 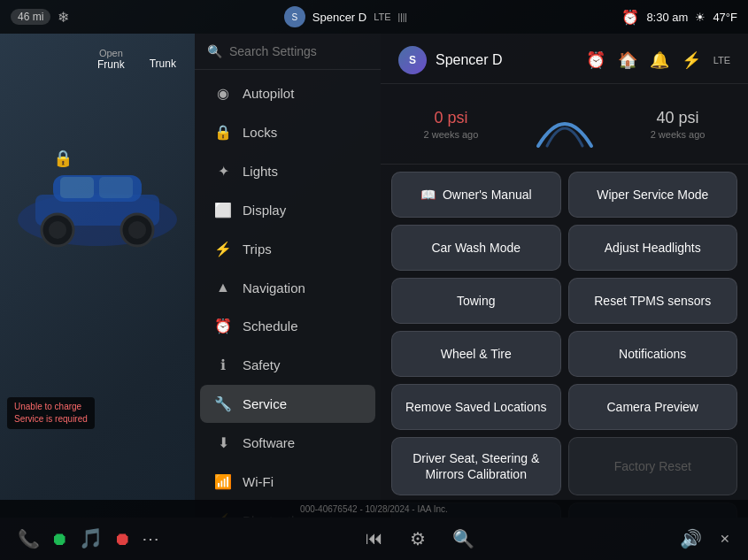 What do you see at coordinates (653, 248) in the screenshot?
I see `adjust-headlights-label: Adjust Headlights` at bounding box center [653, 248].